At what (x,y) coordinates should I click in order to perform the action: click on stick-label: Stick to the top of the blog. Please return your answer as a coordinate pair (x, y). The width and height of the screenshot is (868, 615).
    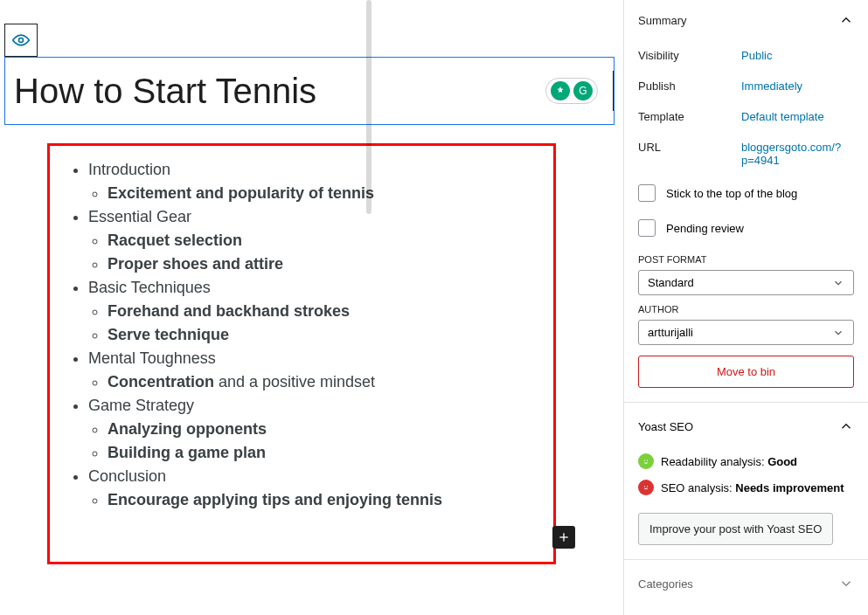
    Looking at the image, I should click on (732, 194).